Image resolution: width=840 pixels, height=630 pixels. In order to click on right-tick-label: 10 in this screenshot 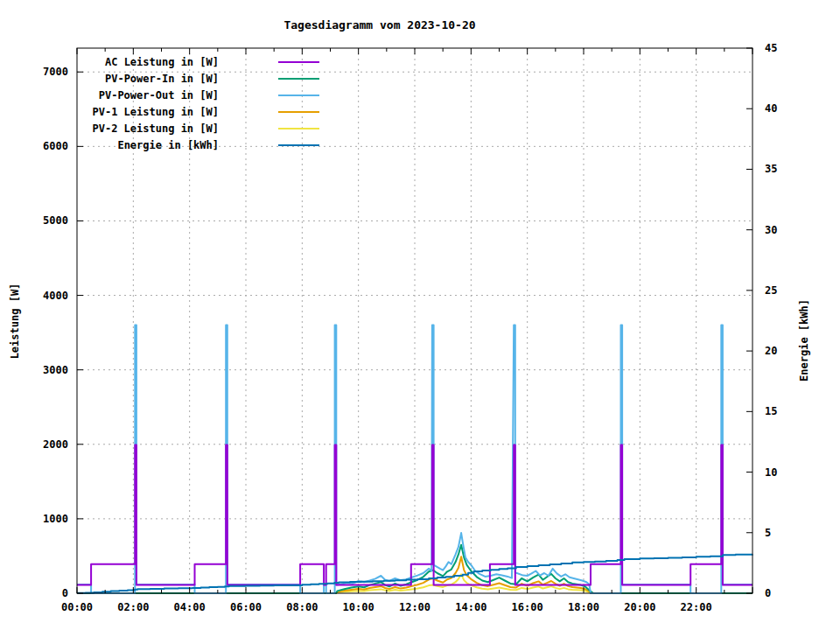, I will do `click(771, 472)`.